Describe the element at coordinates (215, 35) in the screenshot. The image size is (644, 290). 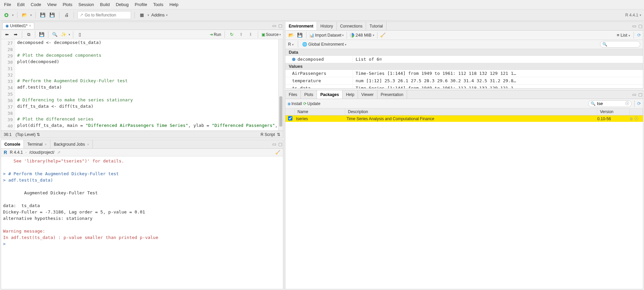
I see `run-button: ➔Run` at that location.